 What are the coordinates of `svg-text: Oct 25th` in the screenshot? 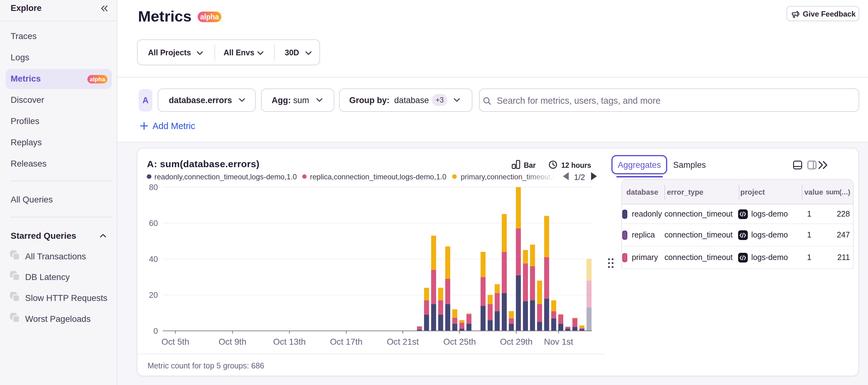 It's located at (460, 342).